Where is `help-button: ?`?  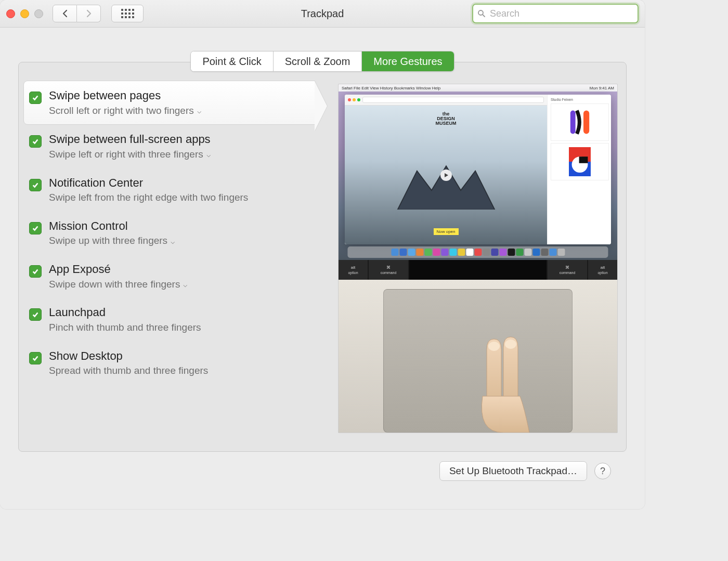 help-button: ? is located at coordinates (603, 471).